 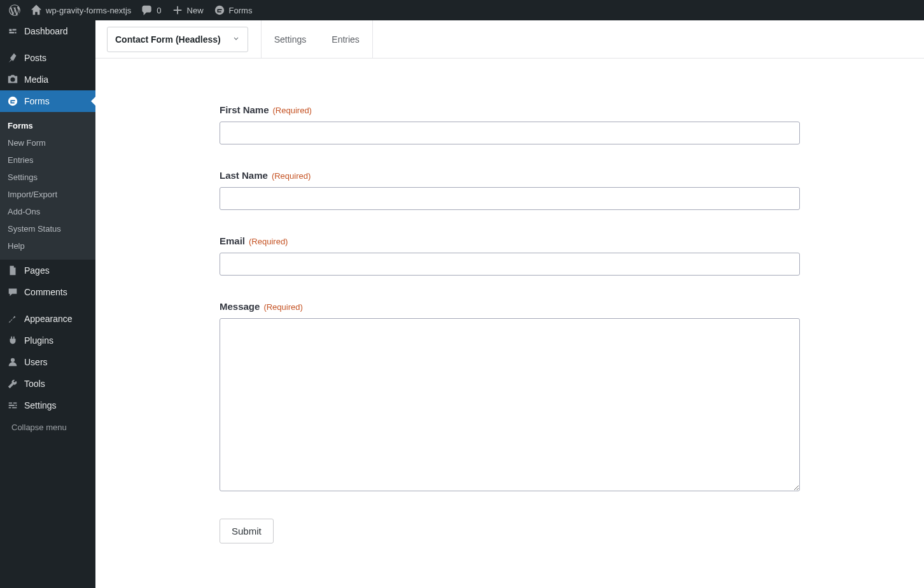 I want to click on admin-sidebar: Dashboard Posts Media Forms Forms New Fo…, so click(x=48, y=304).